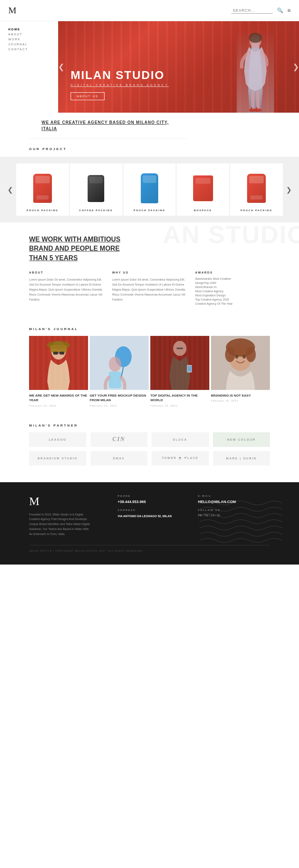  I want to click on award-item: Most Inspiration Design, so click(233, 295).